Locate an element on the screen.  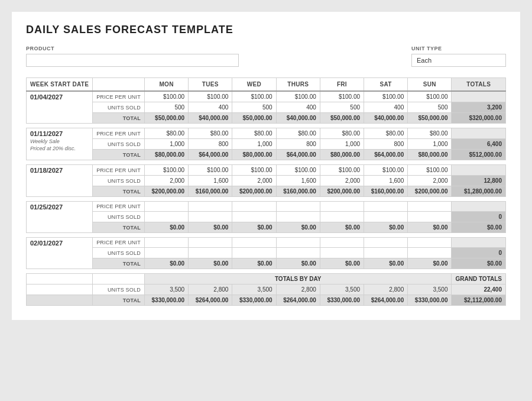
grand-total-cell: $512,000.00 is located at coordinates (479, 155).